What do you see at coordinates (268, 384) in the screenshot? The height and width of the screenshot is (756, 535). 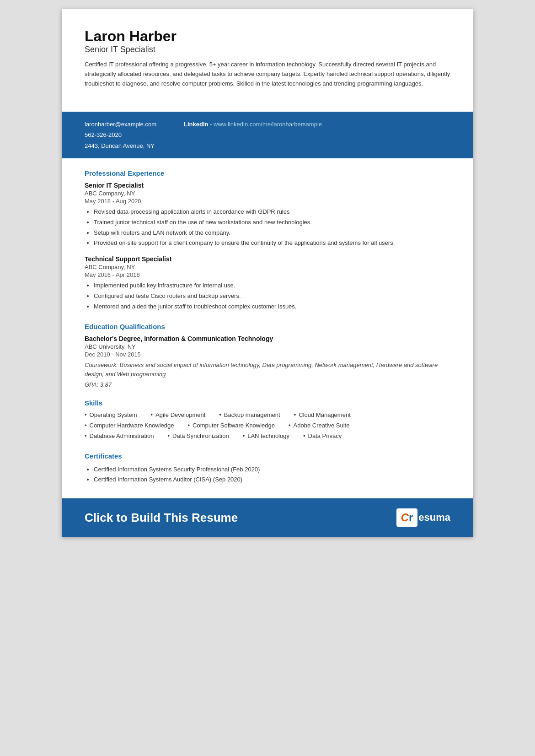 I see `edu-gpa-0: GPA: 3.87` at bounding box center [268, 384].